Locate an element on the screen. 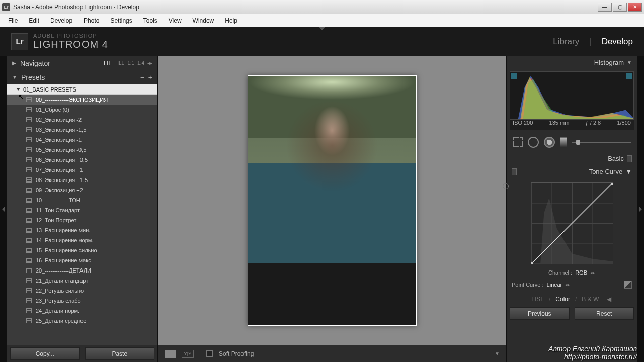 The height and width of the screenshot is (362, 644). close-button: ✕ is located at coordinates (635, 7).